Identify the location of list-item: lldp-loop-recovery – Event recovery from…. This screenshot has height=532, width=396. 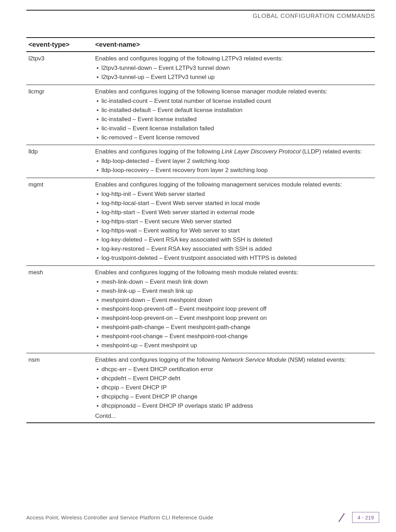
(235, 171).